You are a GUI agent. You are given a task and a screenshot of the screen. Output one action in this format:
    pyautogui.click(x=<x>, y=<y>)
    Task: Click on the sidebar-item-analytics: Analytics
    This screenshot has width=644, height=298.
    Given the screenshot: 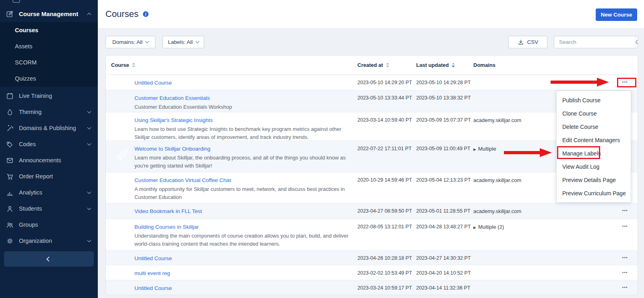 What is the action you would take?
    pyautogui.click(x=49, y=192)
    